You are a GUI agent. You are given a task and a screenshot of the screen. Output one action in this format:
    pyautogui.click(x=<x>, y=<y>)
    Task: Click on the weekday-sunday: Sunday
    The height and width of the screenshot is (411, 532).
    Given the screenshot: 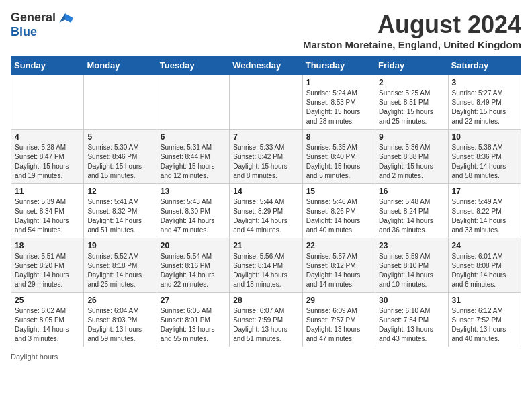 What is the action you would take?
    pyautogui.click(x=48, y=66)
    